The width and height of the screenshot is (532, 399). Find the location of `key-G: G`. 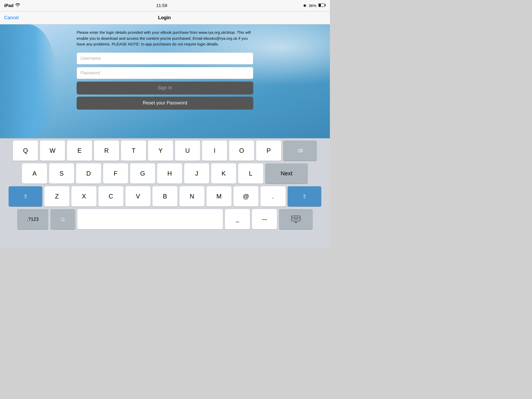

key-G: G is located at coordinates (143, 174).